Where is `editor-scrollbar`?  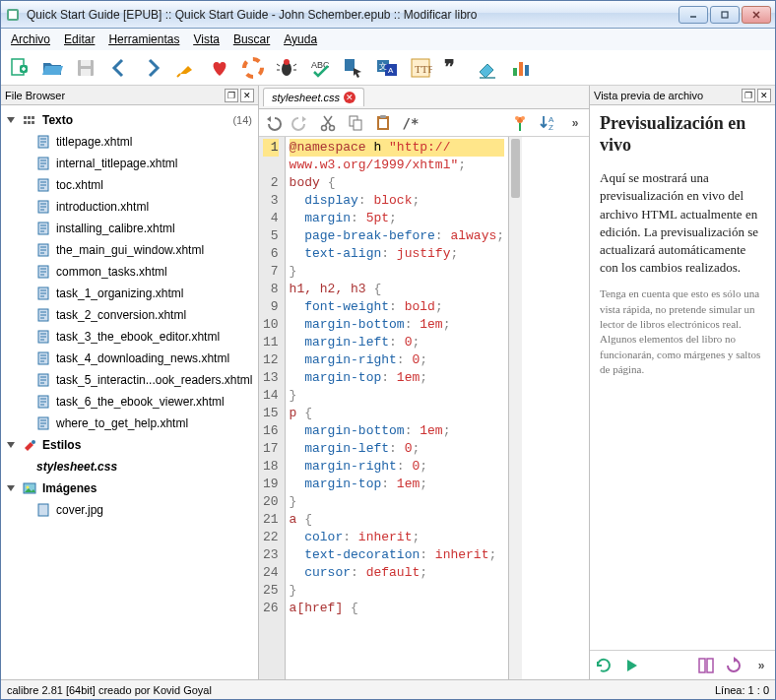
editor-scrollbar is located at coordinates (515, 408).